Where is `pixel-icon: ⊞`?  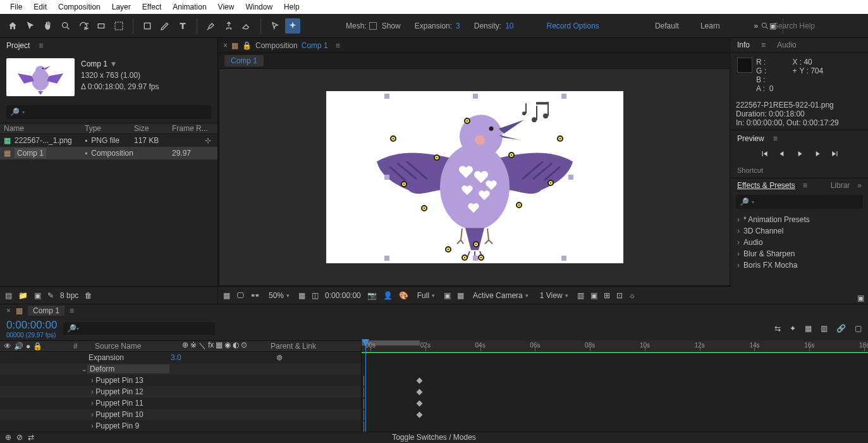
pixel-icon: ⊞ is located at coordinates (607, 296).